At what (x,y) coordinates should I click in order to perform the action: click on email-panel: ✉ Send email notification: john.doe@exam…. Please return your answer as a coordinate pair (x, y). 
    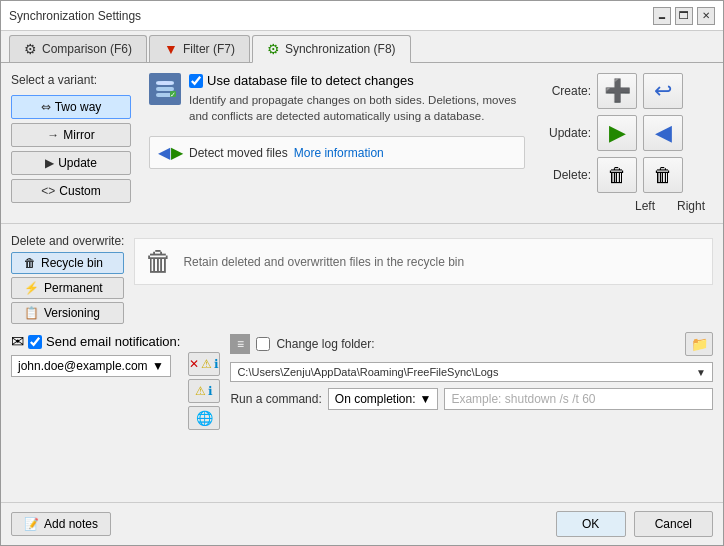
    Looking at the image, I should click on (96, 354).